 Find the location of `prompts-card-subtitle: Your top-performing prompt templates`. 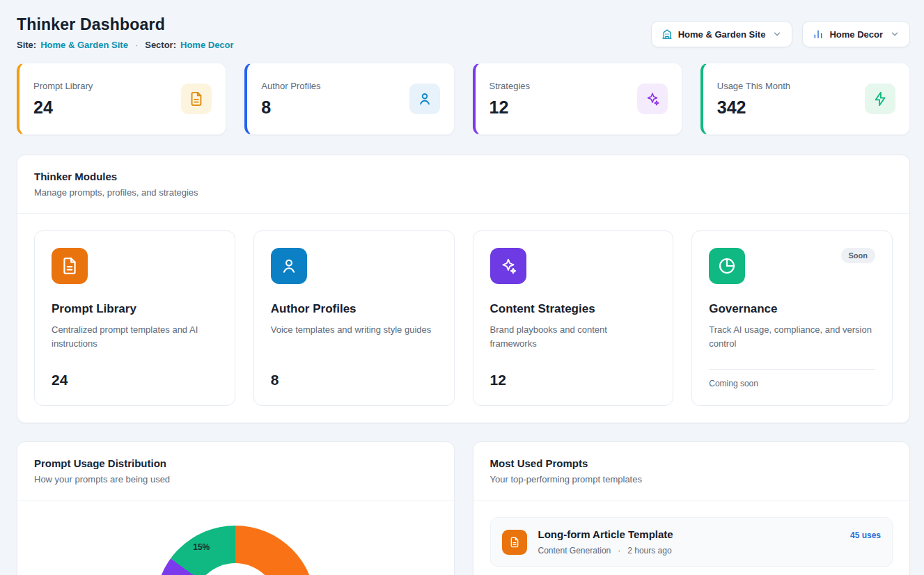

prompts-card-subtitle: Your top-performing prompt templates is located at coordinates (692, 479).